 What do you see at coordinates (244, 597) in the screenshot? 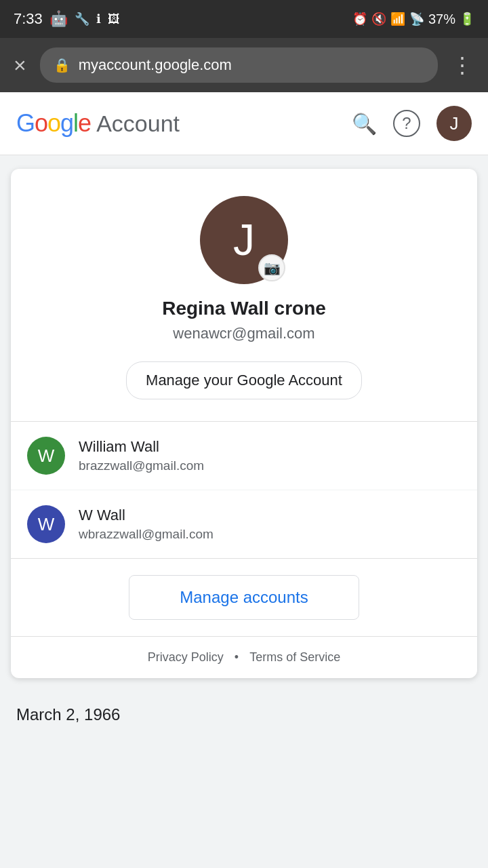
I see `manage-accounts-button: Manage accounts` at bounding box center [244, 597].